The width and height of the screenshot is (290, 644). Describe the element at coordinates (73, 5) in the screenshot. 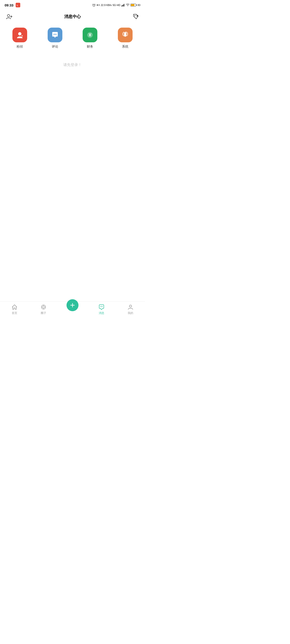

I see `status-bar: 09:33 L 22.9 KB/s 5G HD` at that location.